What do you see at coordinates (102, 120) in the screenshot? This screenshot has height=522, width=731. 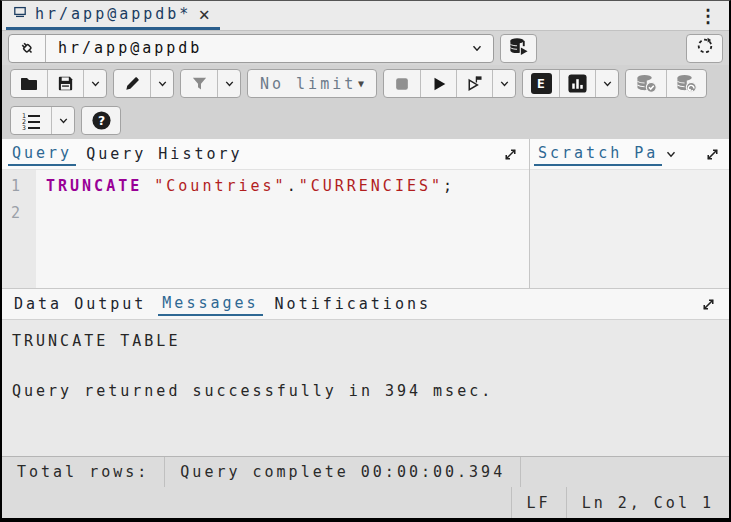 I see `help-icon: ?` at bounding box center [102, 120].